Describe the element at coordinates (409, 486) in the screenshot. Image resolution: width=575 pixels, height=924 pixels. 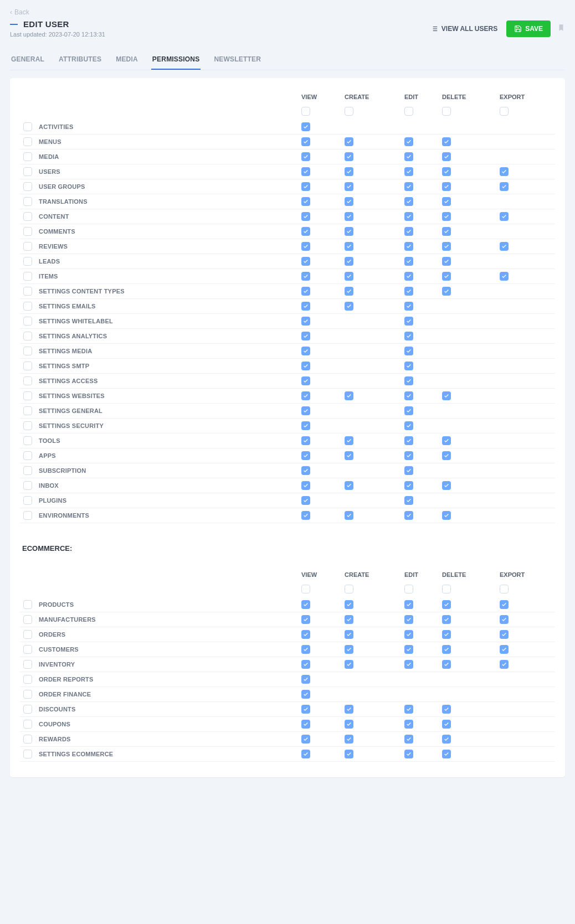
I see `checkbox-inbox-edit` at that location.